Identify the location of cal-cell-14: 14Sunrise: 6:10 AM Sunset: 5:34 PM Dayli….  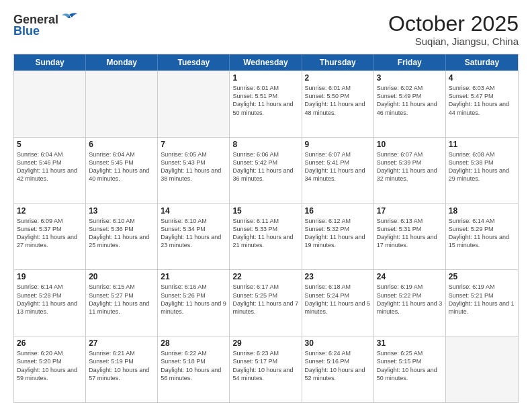
(193, 237).